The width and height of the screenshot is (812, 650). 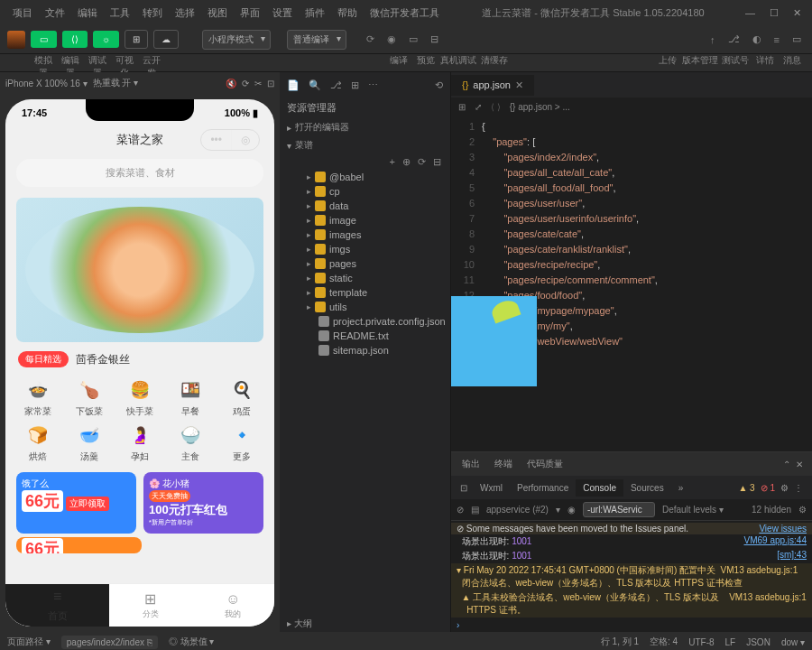 What do you see at coordinates (460, 509) in the screenshot?
I see `console-clear-icon: ⊘` at bounding box center [460, 509].